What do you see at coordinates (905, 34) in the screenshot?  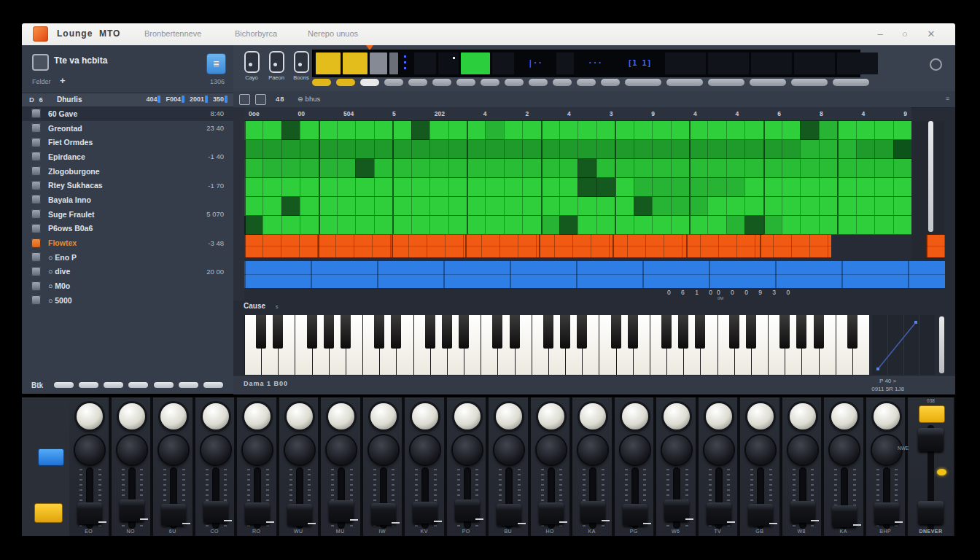 I see `maximize-button: ○` at bounding box center [905, 34].